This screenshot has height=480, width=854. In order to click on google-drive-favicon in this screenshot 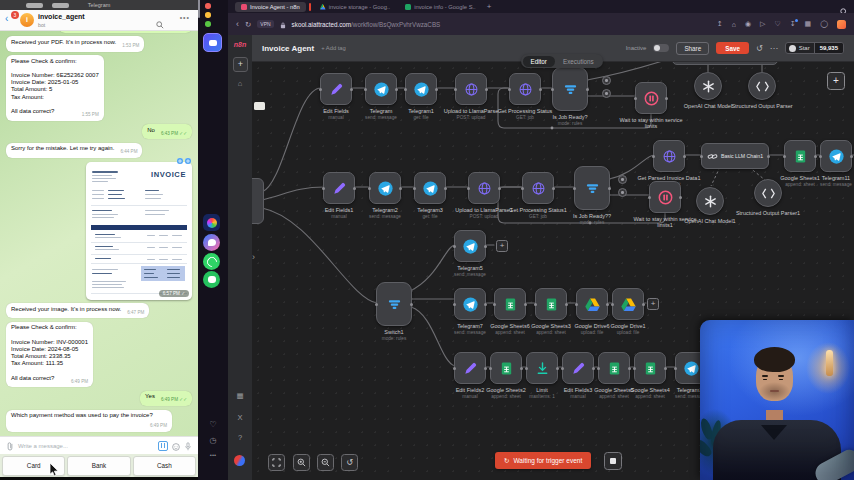, I will do `click(323, 7)`.